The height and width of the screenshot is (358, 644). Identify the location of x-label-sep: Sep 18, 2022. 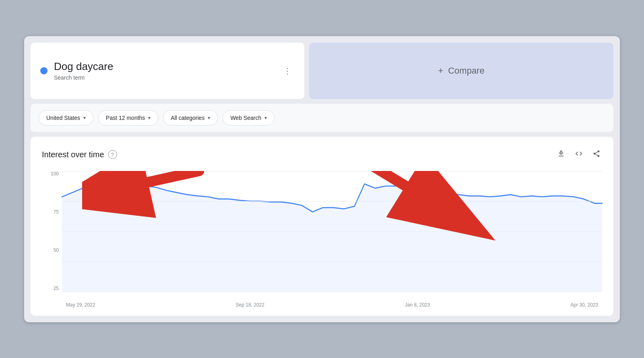
(250, 305).